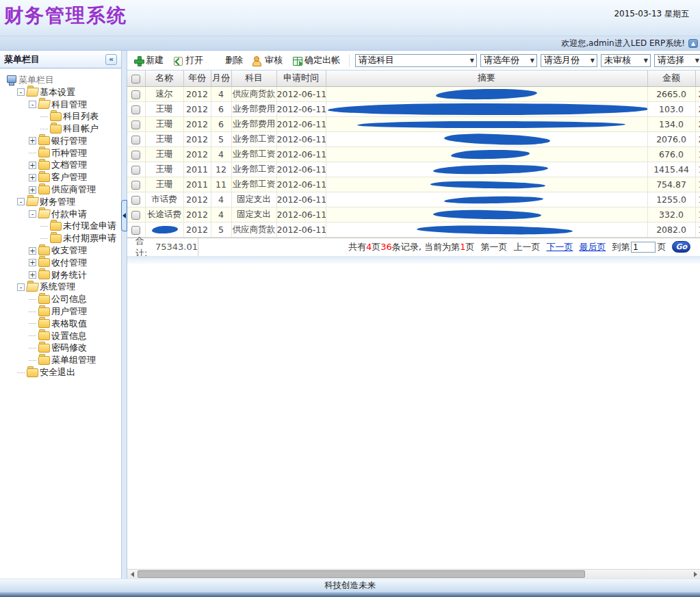  I want to click on subject-cell: 固定支出, so click(254, 214).